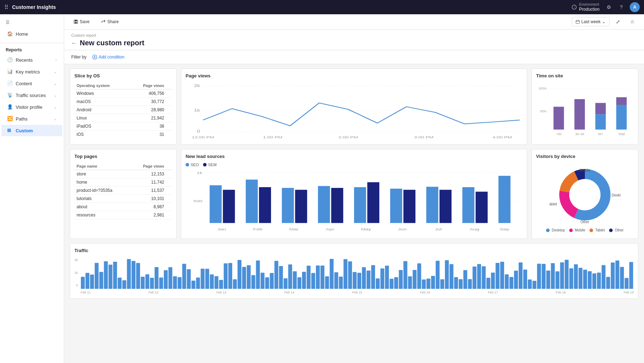  Describe the element at coordinates (123, 191) in the screenshot. I see `top-pages-table-scroll: Page name Page views store12,153home11,7…` at that location.